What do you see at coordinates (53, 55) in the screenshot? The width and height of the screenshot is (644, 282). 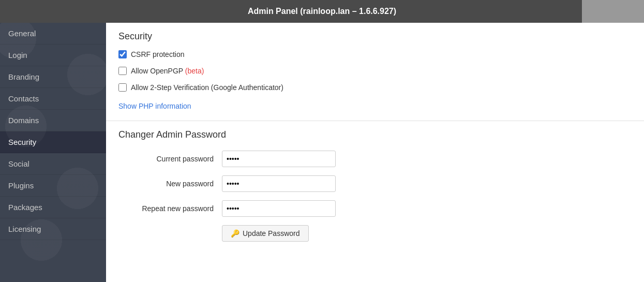 I see `sidebar-item-login: Login` at bounding box center [53, 55].